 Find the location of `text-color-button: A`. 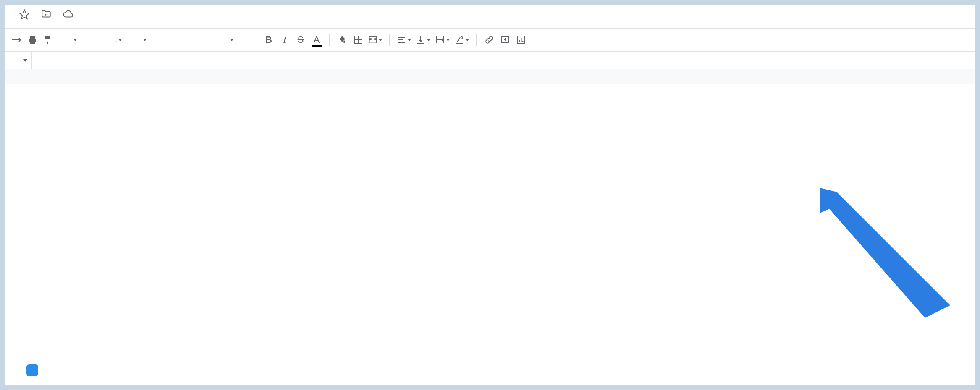

text-color-button: A is located at coordinates (317, 40).